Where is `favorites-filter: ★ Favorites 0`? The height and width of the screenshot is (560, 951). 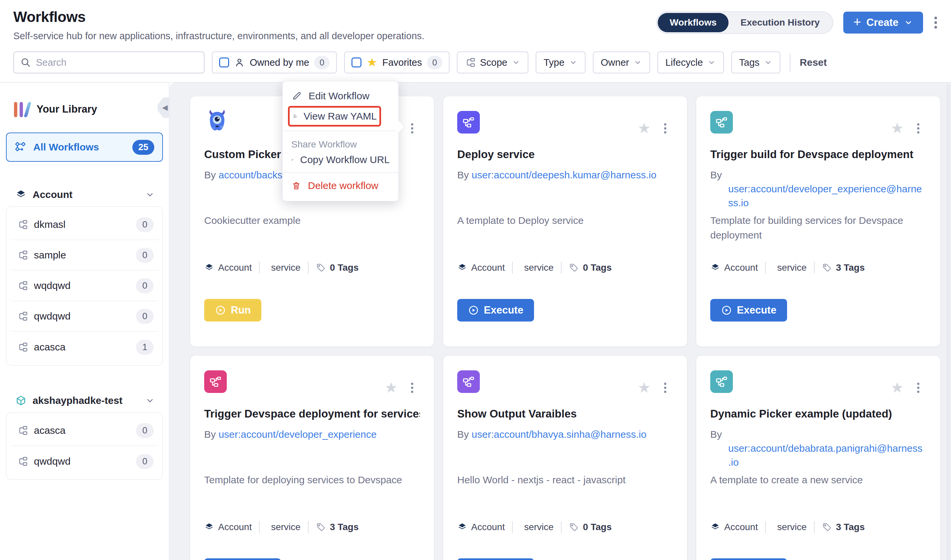 favorites-filter: ★ Favorites 0 is located at coordinates (397, 63).